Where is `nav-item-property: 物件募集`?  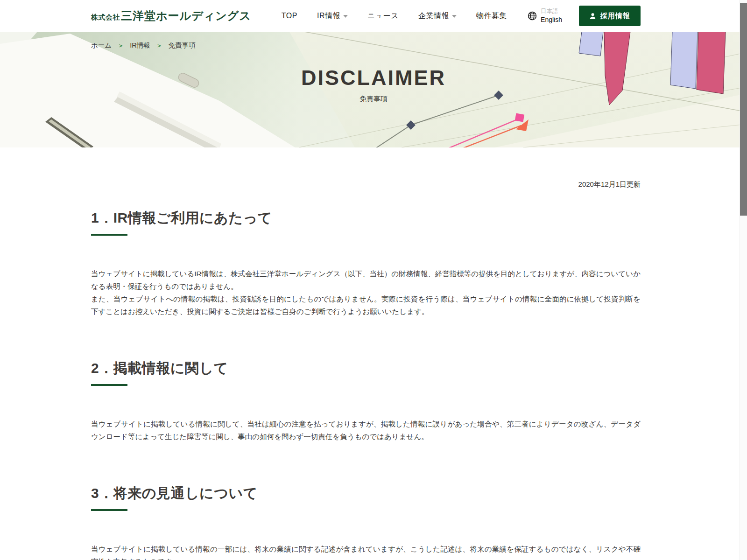
nav-item-property: 物件募集 is located at coordinates (492, 16).